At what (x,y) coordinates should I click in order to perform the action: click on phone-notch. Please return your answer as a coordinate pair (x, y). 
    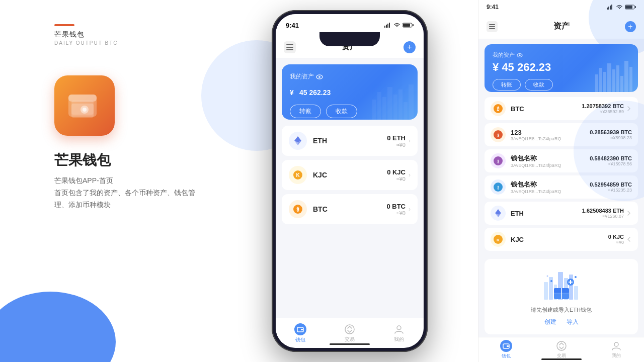
    Looking at the image, I should click on (350, 39).